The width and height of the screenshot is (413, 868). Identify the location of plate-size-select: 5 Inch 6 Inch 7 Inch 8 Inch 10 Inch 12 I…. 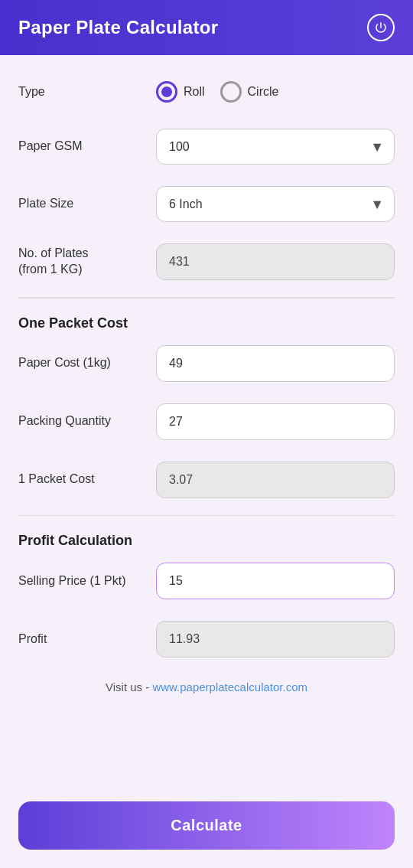
(275, 204).